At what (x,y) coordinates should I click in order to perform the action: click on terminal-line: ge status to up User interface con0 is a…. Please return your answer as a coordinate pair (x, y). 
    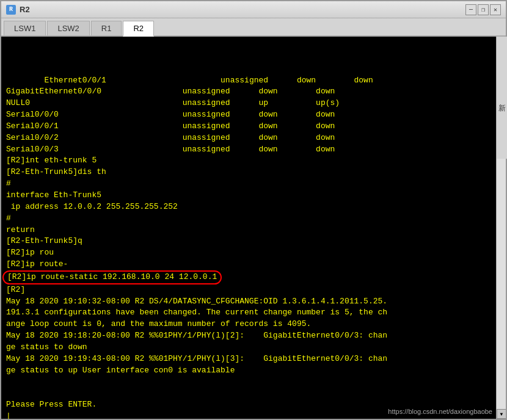
    Looking at the image, I should click on (120, 370).